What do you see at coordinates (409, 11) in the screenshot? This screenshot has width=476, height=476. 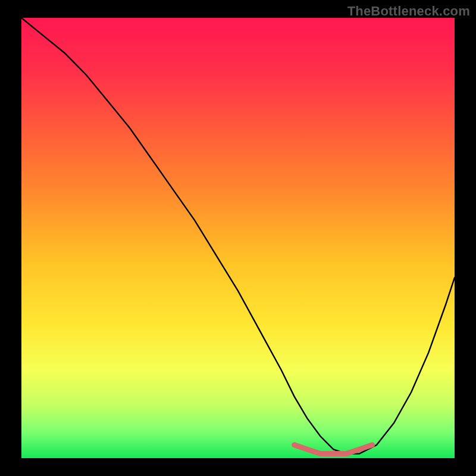 I see `watermark-text: TheBottleneck.com` at bounding box center [409, 11].